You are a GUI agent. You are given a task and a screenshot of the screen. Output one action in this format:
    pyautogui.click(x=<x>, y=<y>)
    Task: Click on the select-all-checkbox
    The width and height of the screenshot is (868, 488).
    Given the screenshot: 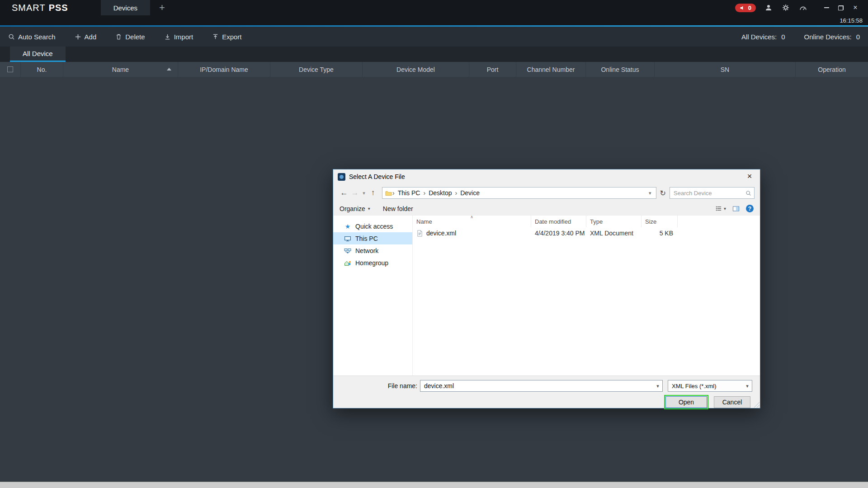 What is the action you would take?
    pyautogui.click(x=10, y=70)
    